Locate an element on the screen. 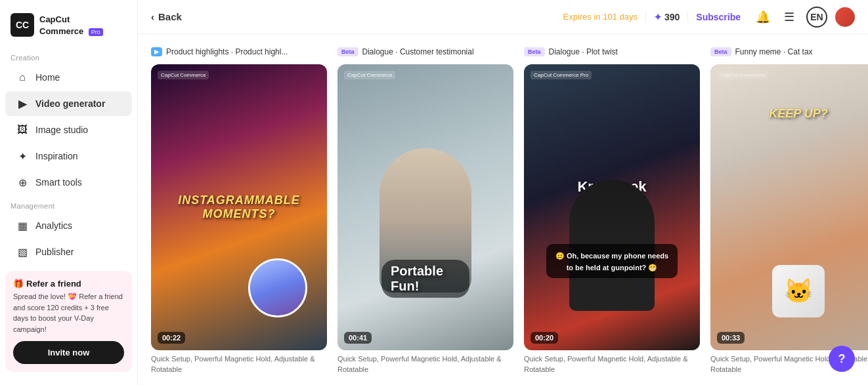 This screenshot has width=868, height=385. help-button: ? is located at coordinates (842, 359).